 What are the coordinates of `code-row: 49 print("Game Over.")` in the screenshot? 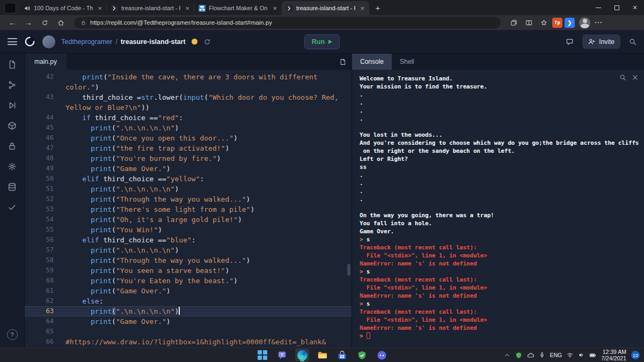 It's located at (188, 168).